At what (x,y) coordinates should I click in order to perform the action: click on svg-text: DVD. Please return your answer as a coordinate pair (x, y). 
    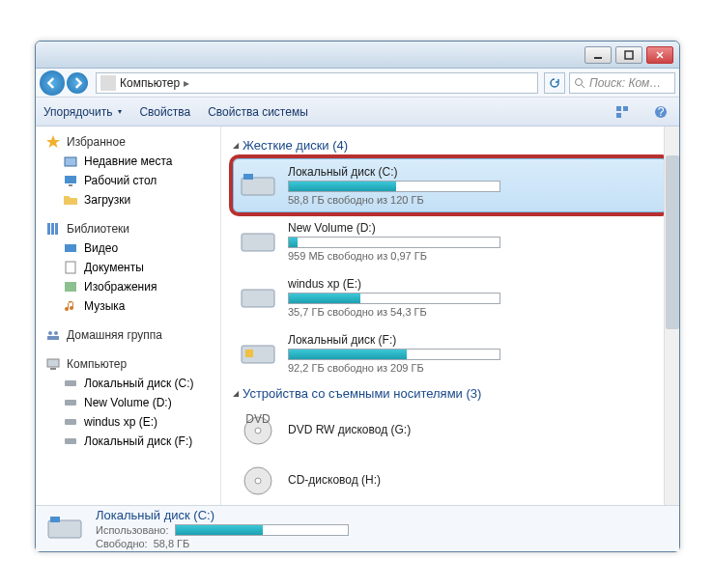
    Looking at the image, I should click on (258, 419).